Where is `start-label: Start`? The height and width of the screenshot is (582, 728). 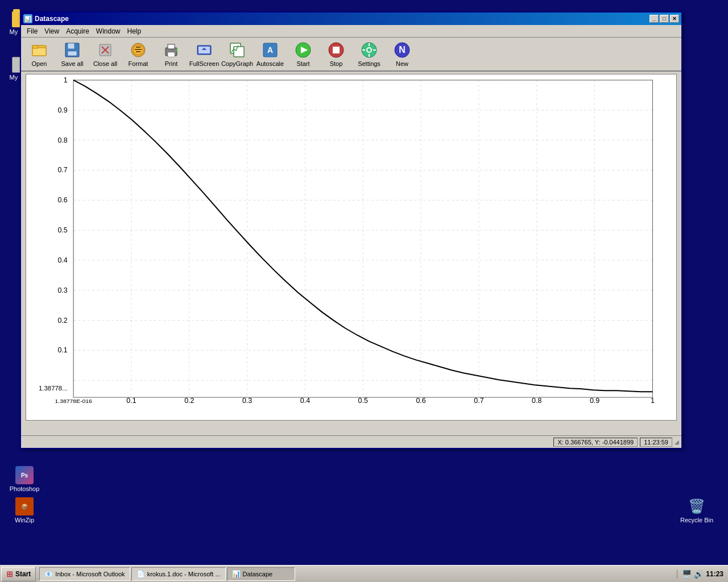 start-label: Start is located at coordinates (23, 574).